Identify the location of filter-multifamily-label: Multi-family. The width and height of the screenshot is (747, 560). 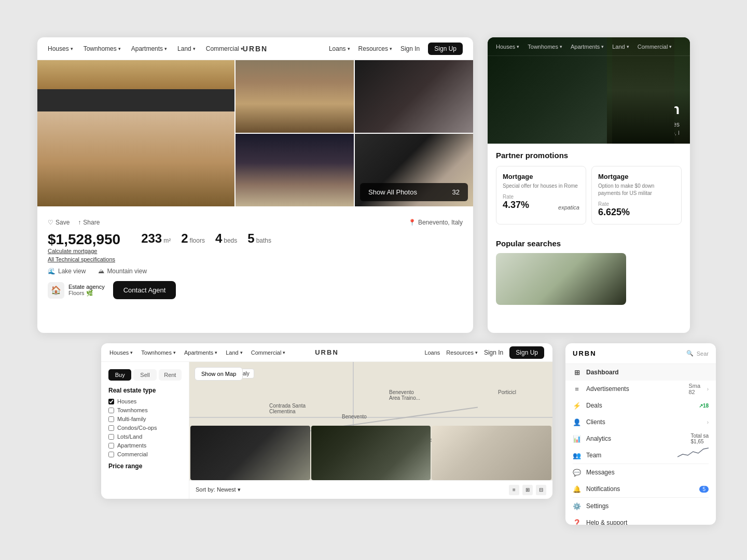
(132, 419).